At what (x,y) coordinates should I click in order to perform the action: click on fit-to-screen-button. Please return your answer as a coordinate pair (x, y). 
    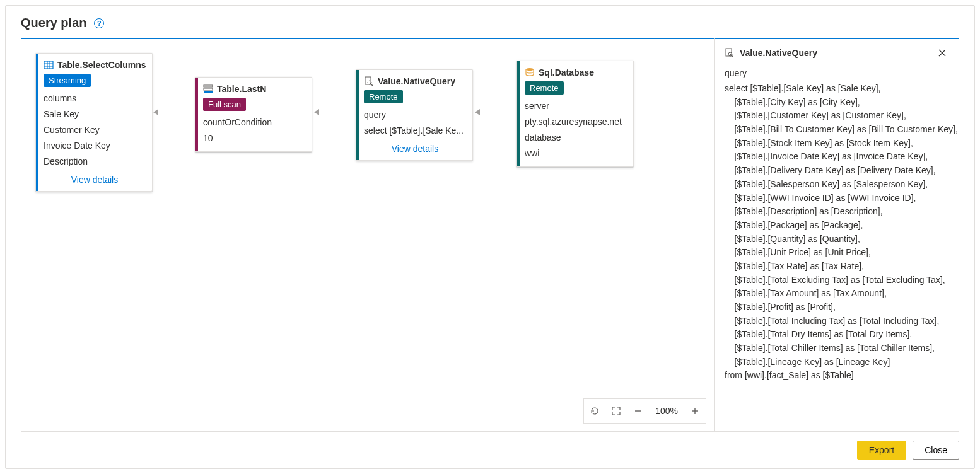
    Looking at the image, I should click on (616, 411).